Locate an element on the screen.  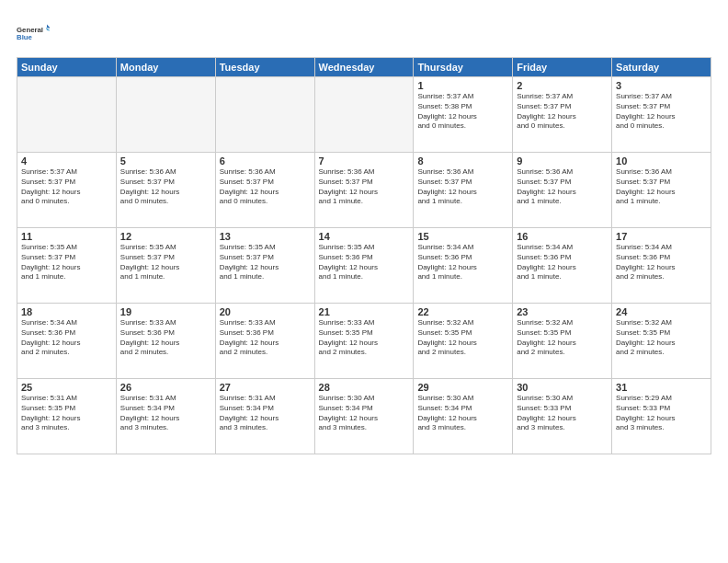
calendar-week-row: 4Sunrise: 5:37 AM Sunset: 5:37 PM Daylig… is located at coordinates (364, 190).